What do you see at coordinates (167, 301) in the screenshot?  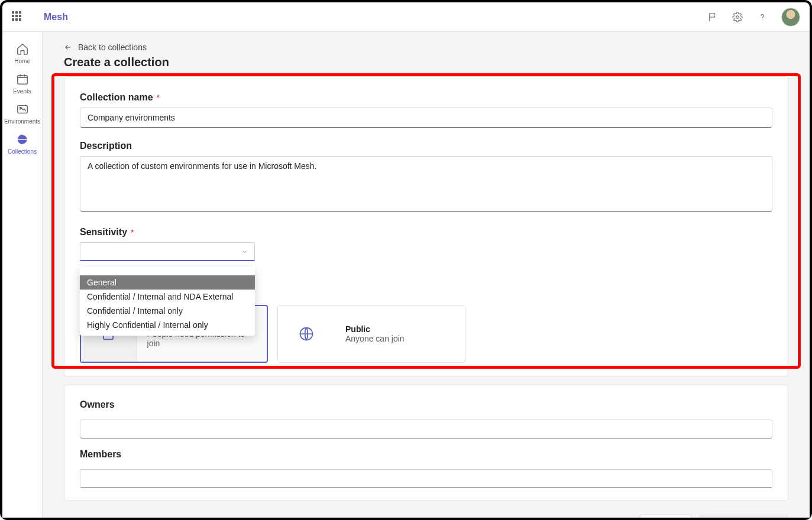 I see `sensitivity-dropdown: General Confidential / Internal and NDA …` at bounding box center [167, 301].